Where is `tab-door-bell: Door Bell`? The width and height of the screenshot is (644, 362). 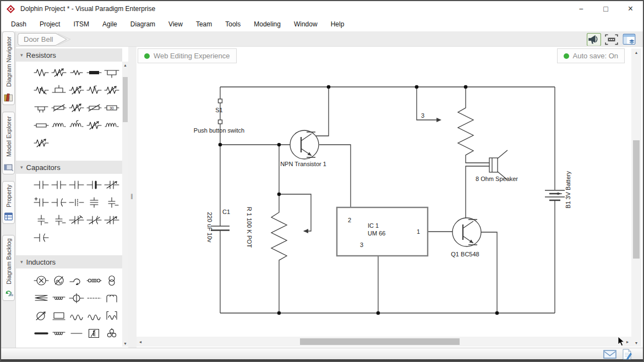
tab-door-bell: Door Bell is located at coordinates (45, 40).